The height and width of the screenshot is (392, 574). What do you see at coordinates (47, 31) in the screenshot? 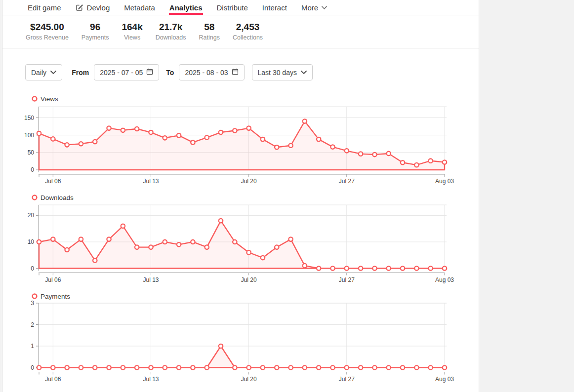
I see `stat-gross-revenue: $245.00Gross Revenue` at bounding box center [47, 31].